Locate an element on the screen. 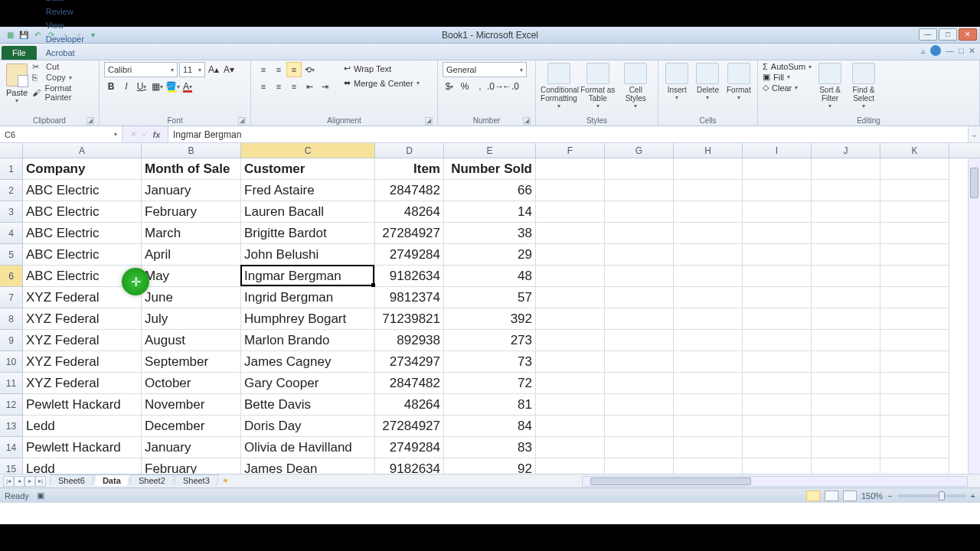  row-header: 8 is located at coordinates (11, 319).